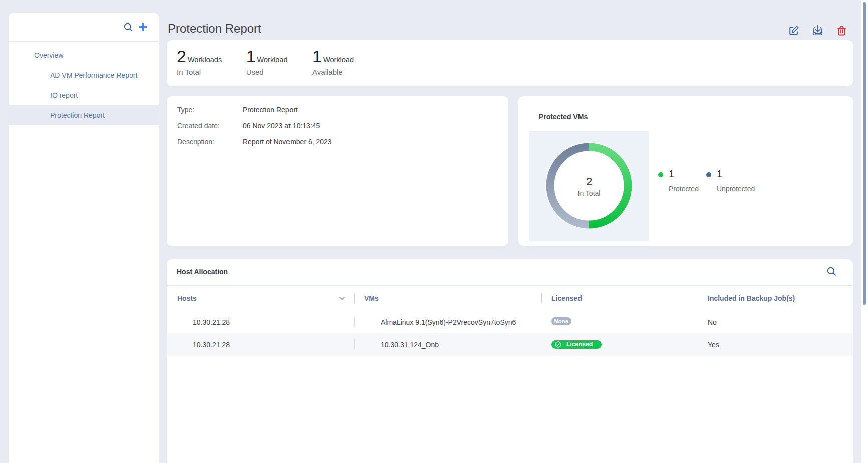  What do you see at coordinates (210, 110) in the screenshot?
I see `detail-label: Type:` at bounding box center [210, 110].